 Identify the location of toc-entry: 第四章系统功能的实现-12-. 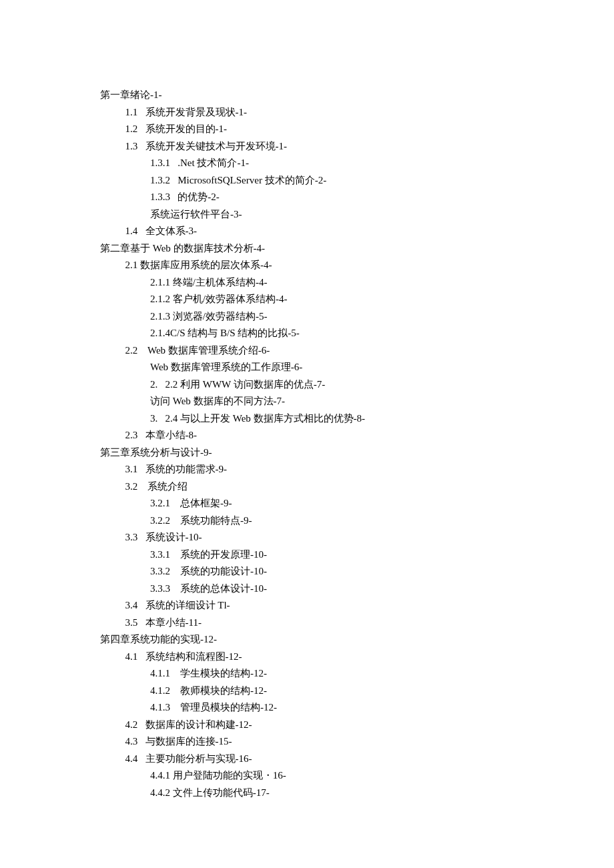
(310, 640).